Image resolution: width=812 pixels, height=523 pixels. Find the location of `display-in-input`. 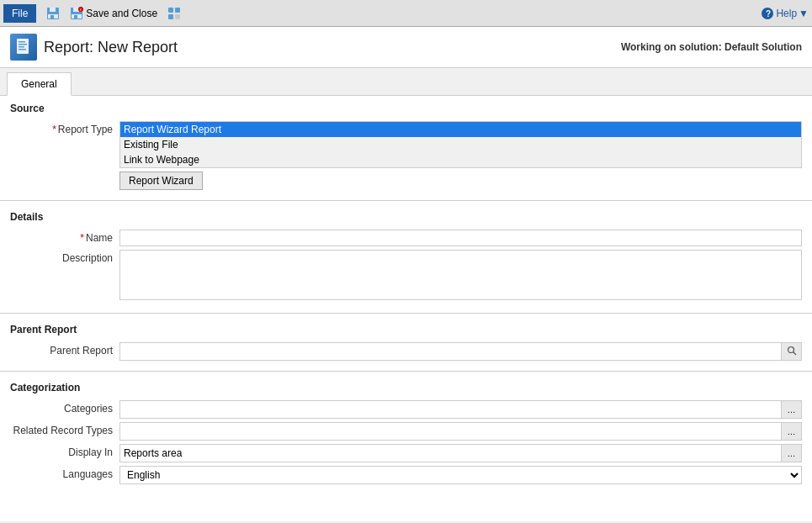

display-in-input is located at coordinates (451, 453).